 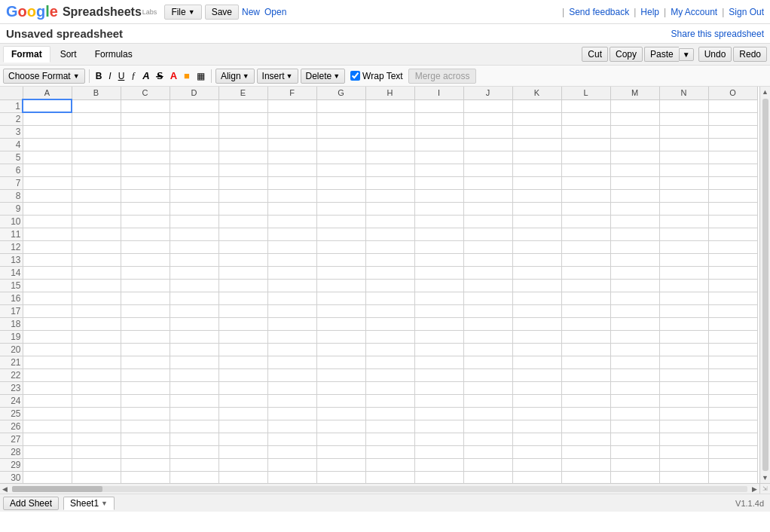 What do you see at coordinates (684, 336) in the screenshot?
I see `cell-N19` at bounding box center [684, 336].